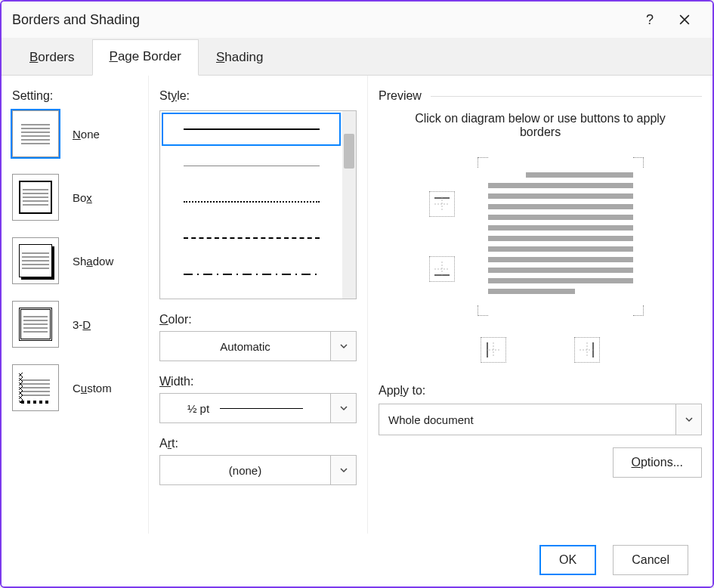  What do you see at coordinates (587, 350) in the screenshot?
I see `border-right-button` at bounding box center [587, 350].